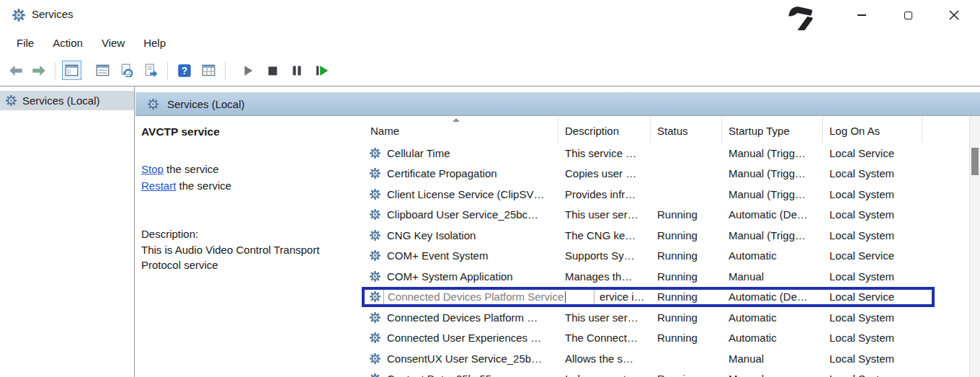  What do you see at coordinates (61, 101) in the screenshot?
I see `tree-item-label: Services (Local)` at bounding box center [61, 101].